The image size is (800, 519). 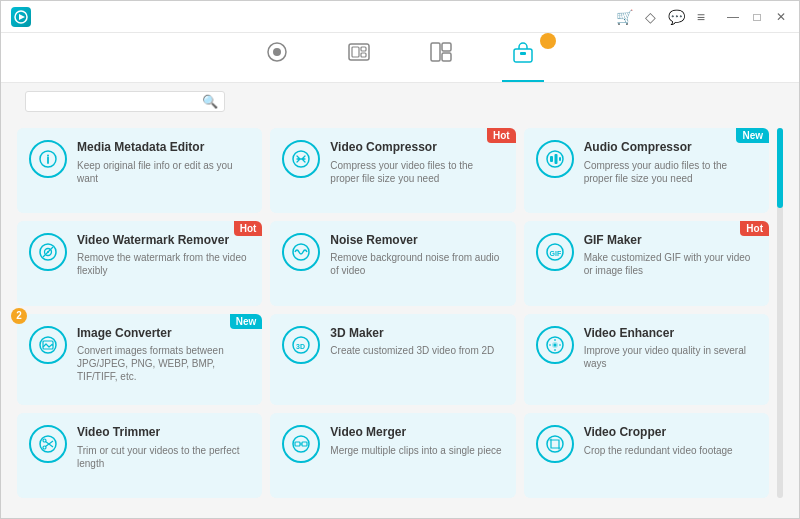 What do you see at coordinates (140, 456) in the screenshot?
I see `tool-card-video-trimmer: Video Trimmer Trim or cut your videos to…` at bounding box center [140, 456].